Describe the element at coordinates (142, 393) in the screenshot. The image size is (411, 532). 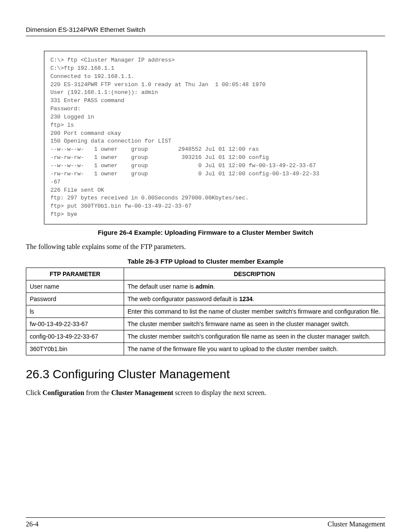
I see `body-bold: Cluster Management` at that location.